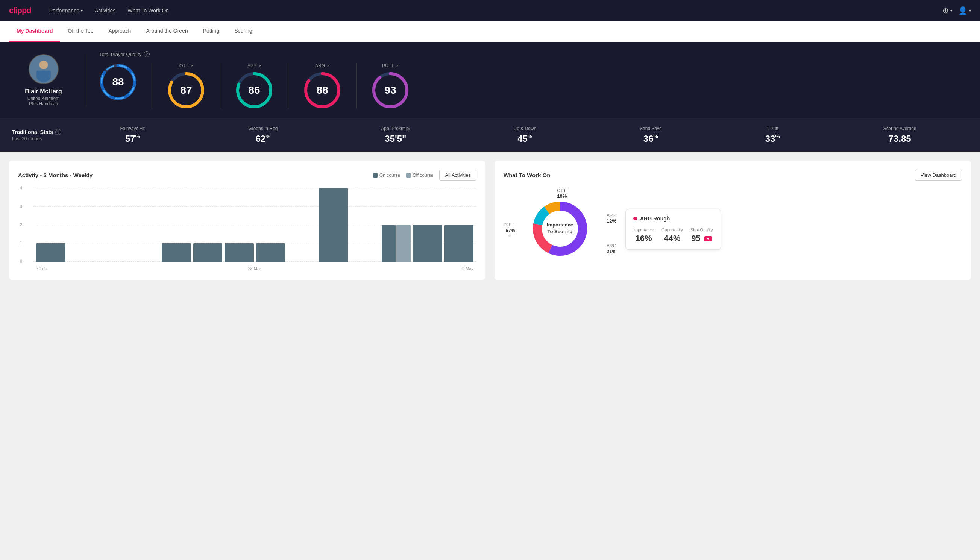  Describe the element at coordinates (126, 86) in the screenshot. I see `score-card-total: 88` at that location.